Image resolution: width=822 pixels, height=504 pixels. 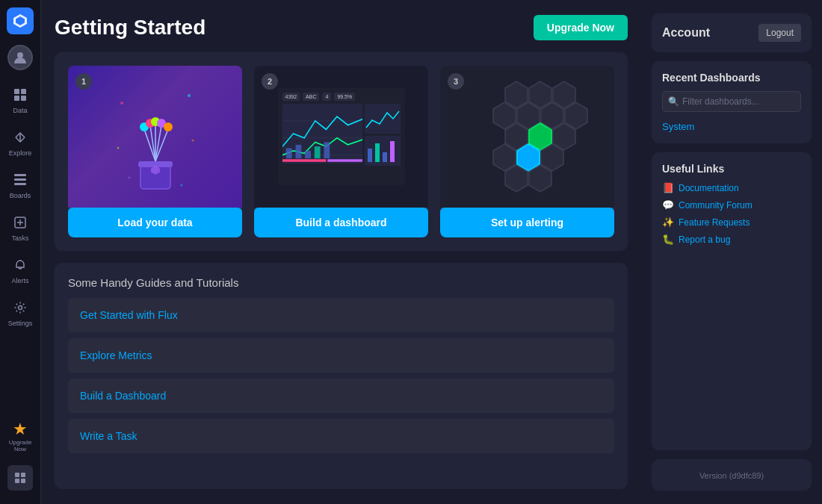 What do you see at coordinates (732, 33) in the screenshot?
I see `account-header: Account Logout` at bounding box center [732, 33].